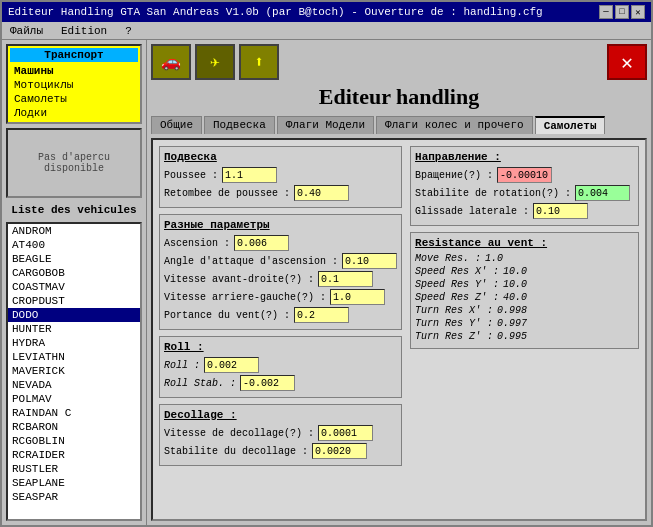 The image size is (653, 527). I want to click on title-bar-buttons: ─ □ ✕, so click(622, 12).